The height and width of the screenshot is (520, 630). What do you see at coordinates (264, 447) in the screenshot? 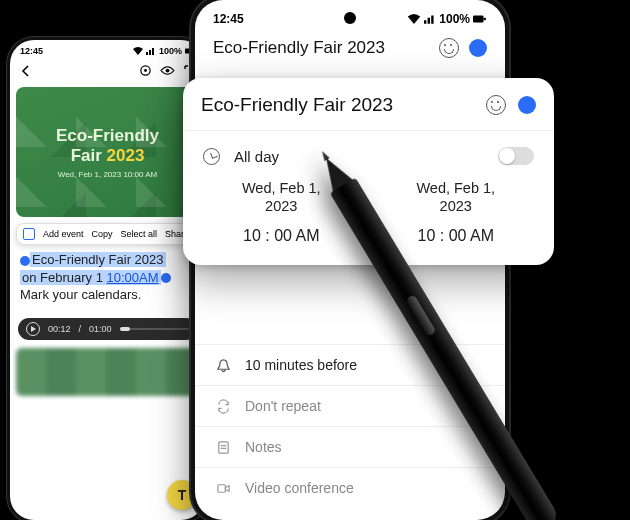
I see `notes-label: Notes` at bounding box center [264, 447].